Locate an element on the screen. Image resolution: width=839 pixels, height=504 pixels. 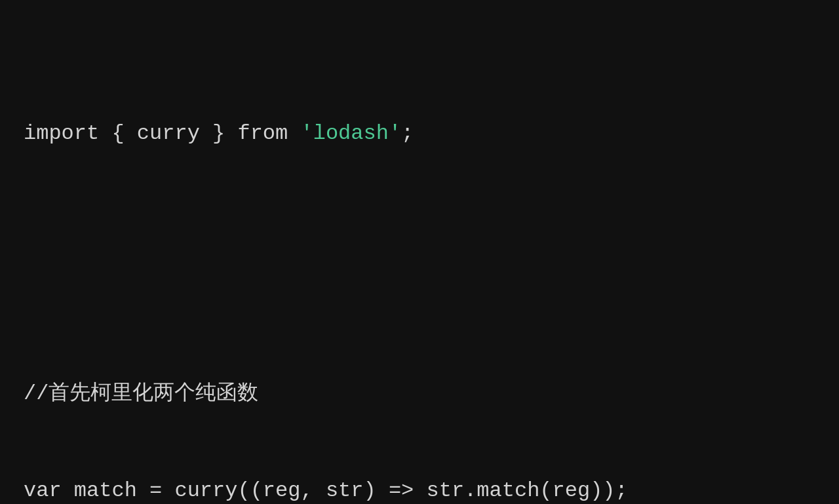
import-keyword: import { curry } from is located at coordinates (162, 134).